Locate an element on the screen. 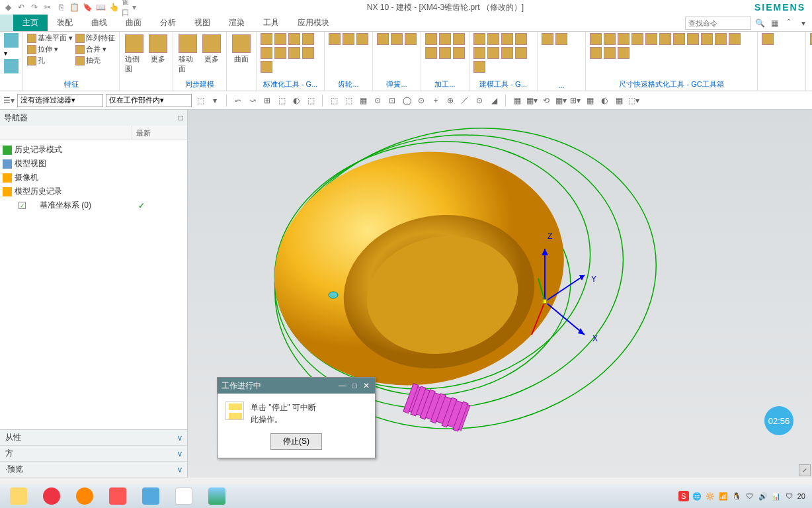 The width and height of the screenshot is (812, 508). dialog-title-bar: 工作进行中 — □ ✕ is located at coordinates (296, 386).